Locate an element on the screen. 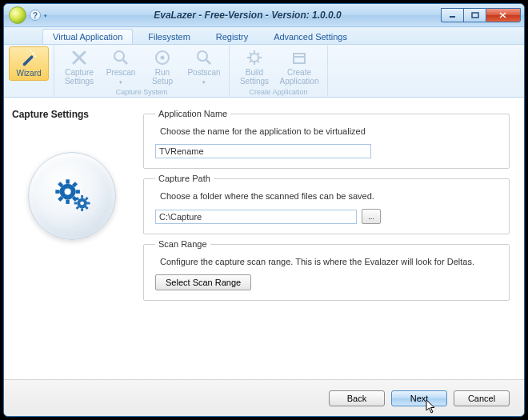 The width and height of the screenshot is (528, 420). ribbon-group-create-label: Create Application is located at coordinates (278, 93).